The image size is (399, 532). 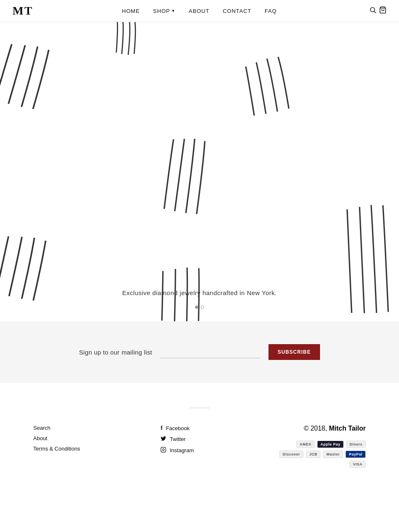 I want to click on instagram-icon, so click(x=163, y=451).